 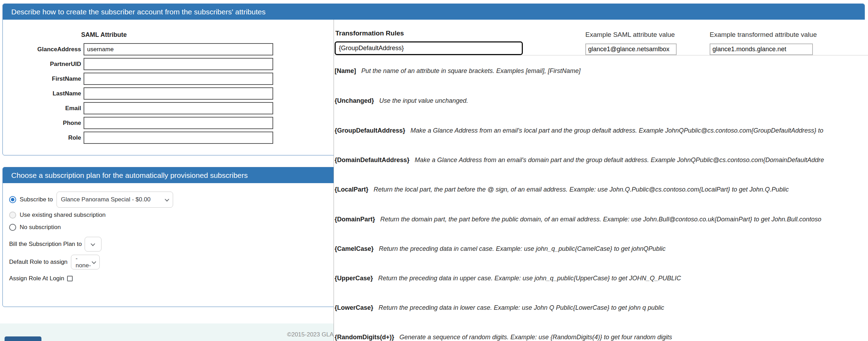 What do you see at coordinates (167, 331) in the screenshot?
I see `copyright-text: ©2015-2023 GLA` at bounding box center [167, 331].